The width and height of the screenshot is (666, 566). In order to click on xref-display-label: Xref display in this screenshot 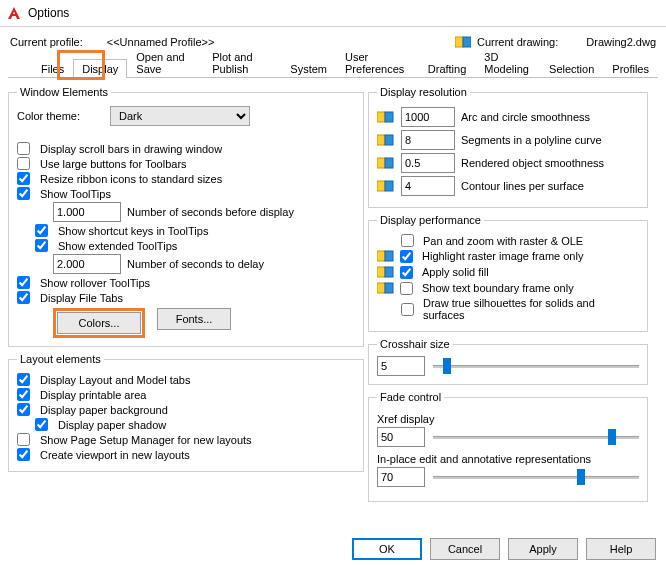, I will do `click(508, 419)`.